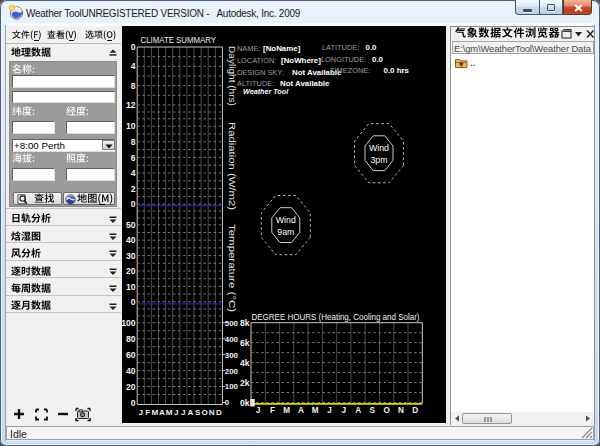  I want to click on svg-text: 80, so click(131, 339).